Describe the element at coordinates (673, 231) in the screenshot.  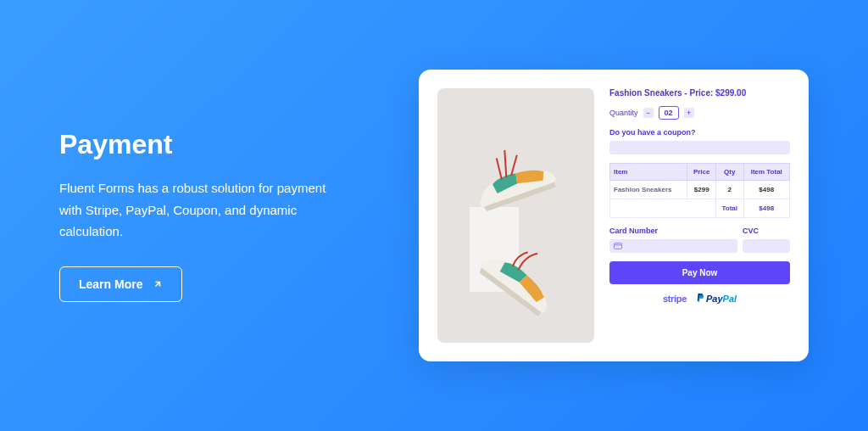
I see `card-number-label: Card Number` at that location.